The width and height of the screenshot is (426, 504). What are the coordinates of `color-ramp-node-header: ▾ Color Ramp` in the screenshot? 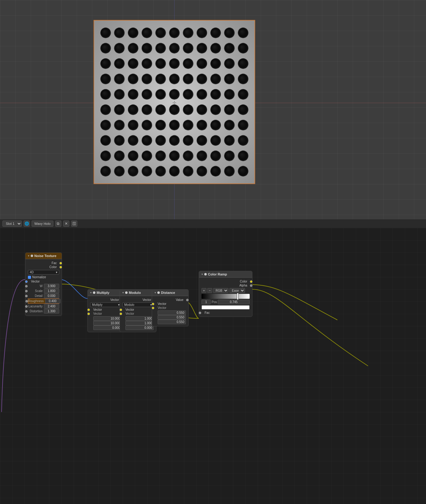 It's located at (226, 274).